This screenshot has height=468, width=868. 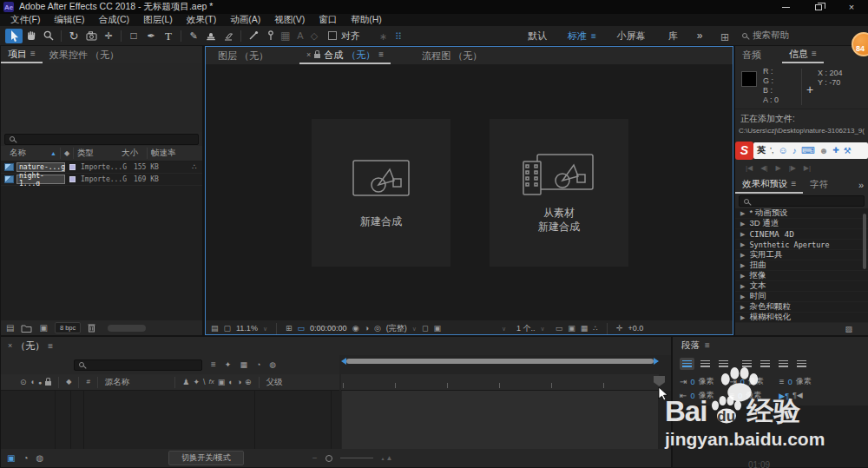 What do you see at coordinates (151, 36) in the screenshot?
I see `pen-tool: ✒` at bounding box center [151, 36].